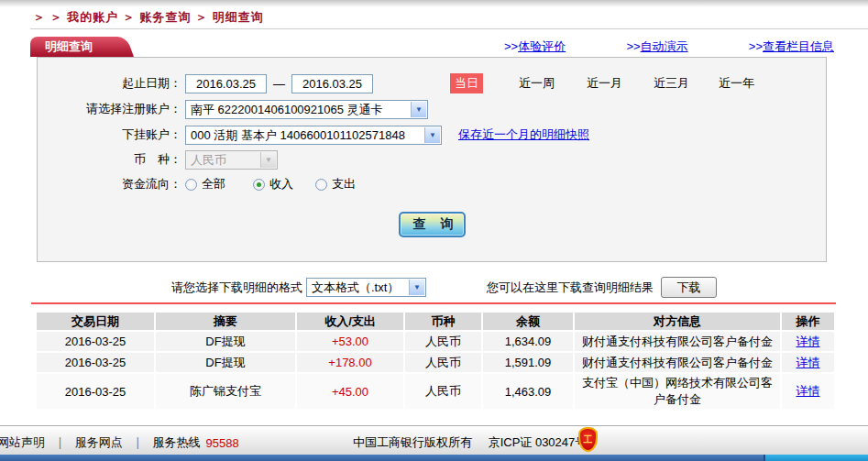 This screenshot has width=868, height=461. I want to click on footer-copyright: 中国工商银行版权所有 京ICP证 030247号, so click(469, 443).